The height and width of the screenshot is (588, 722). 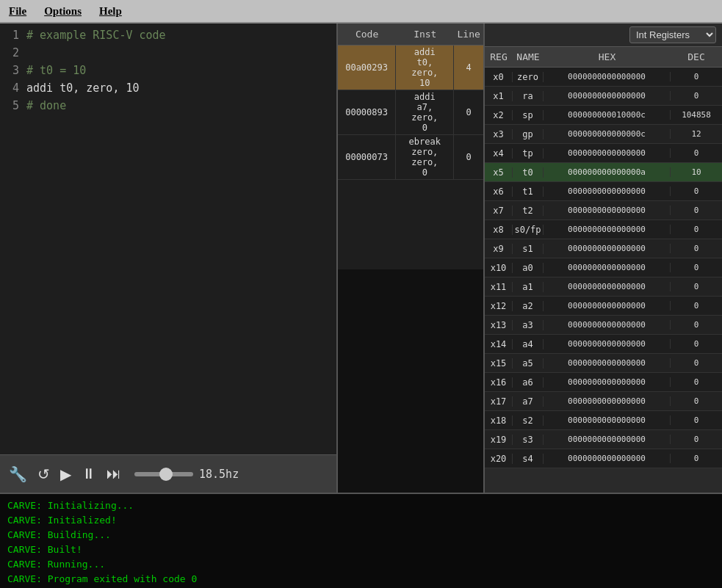 I want to click on reg-header: Int RegistersFloat Registers, so click(x=604, y=35).